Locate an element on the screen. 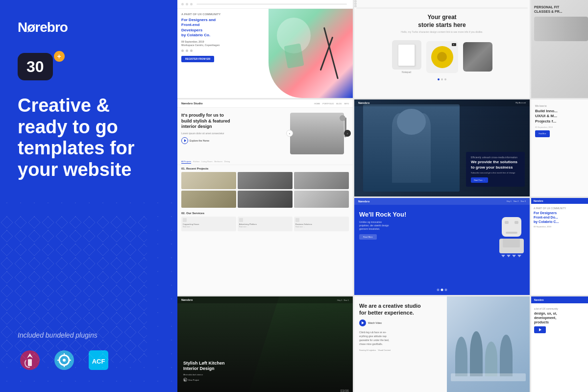 The height and width of the screenshot is (392, 588). services-label: 02. Our Services is located at coordinates (265, 213).